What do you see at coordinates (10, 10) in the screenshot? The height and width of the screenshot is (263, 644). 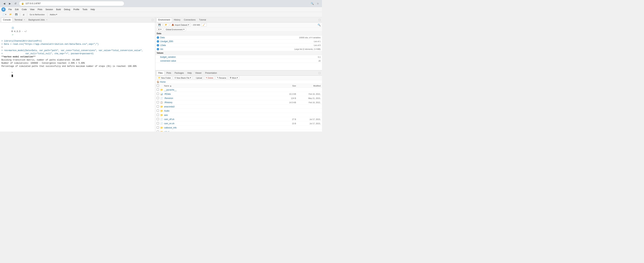 I see `menu-file: File` at bounding box center [10, 10].